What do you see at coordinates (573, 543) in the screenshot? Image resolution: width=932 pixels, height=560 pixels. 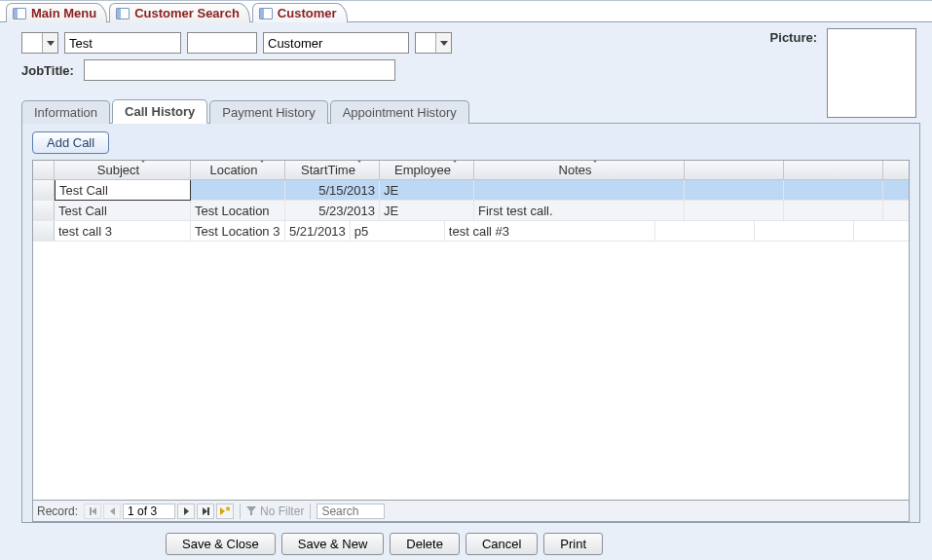 I see `print-button: Print` at bounding box center [573, 543].